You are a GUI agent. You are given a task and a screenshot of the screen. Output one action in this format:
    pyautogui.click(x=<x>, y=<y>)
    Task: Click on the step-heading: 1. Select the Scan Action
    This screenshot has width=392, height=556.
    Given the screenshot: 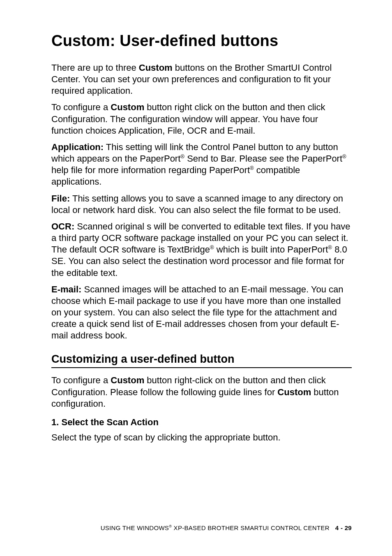 What is the action you would take?
    pyautogui.click(x=201, y=422)
    